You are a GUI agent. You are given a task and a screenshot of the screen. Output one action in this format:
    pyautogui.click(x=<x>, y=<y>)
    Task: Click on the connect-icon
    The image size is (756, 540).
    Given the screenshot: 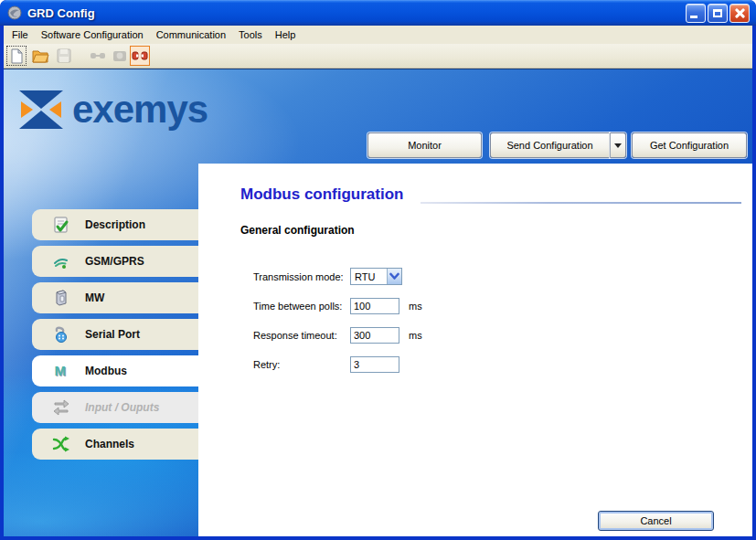 What is the action you would take?
    pyautogui.click(x=98, y=56)
    